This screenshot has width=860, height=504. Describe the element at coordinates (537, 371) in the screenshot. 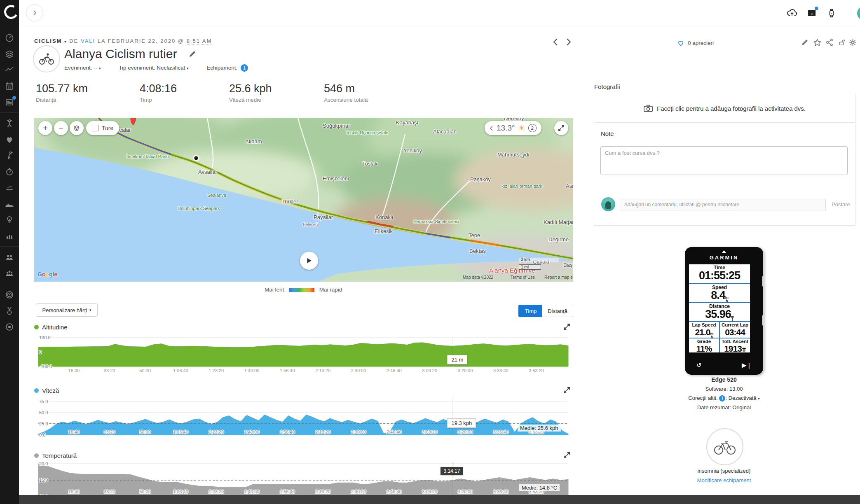

I see `svg-text: 3:53:20` at that location.